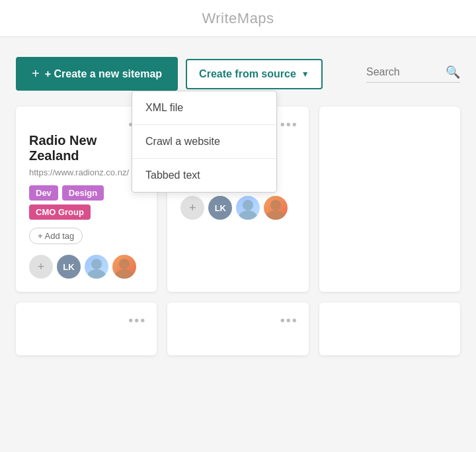 The image size is (476, 452). I want to click on card-title: Radio New Zealand, so click(86, 148).